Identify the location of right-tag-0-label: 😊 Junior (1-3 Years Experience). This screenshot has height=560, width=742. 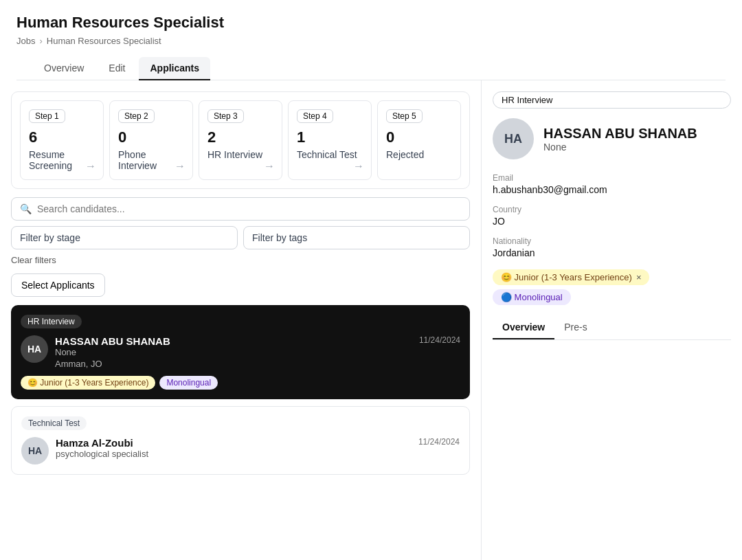
(566, 278).